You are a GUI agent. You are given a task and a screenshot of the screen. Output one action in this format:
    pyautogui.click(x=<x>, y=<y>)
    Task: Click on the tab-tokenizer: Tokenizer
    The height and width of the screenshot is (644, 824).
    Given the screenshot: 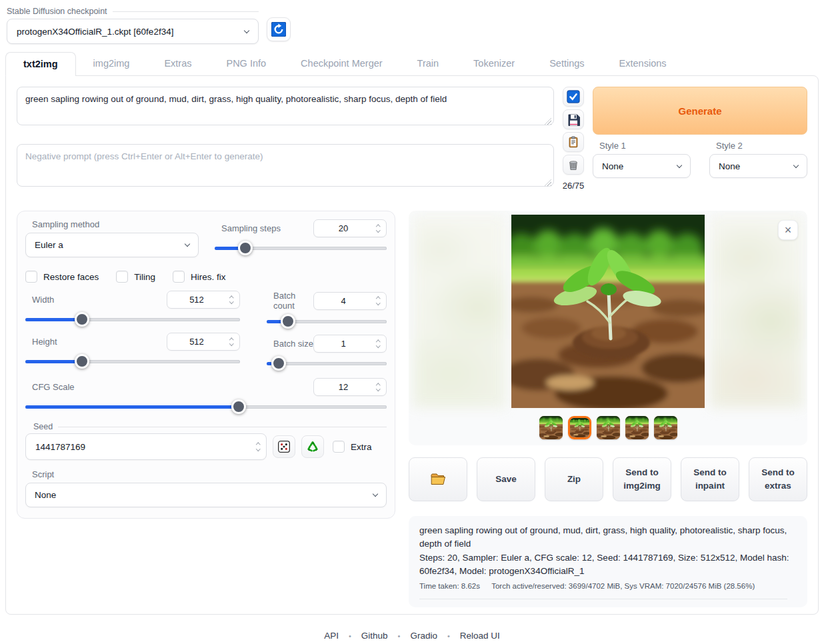 What is the action you would take?
    pyautogui.click(x=494, y=64)
    